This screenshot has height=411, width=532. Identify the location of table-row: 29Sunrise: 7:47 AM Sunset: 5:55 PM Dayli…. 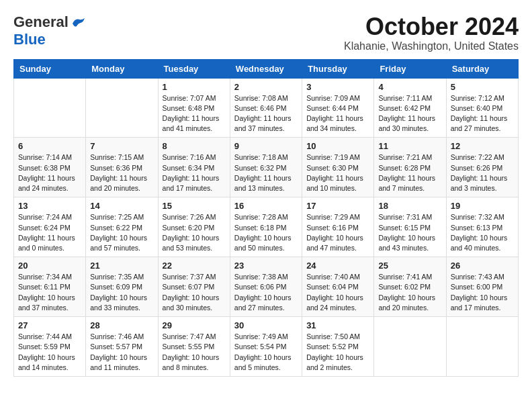
(193, 347).